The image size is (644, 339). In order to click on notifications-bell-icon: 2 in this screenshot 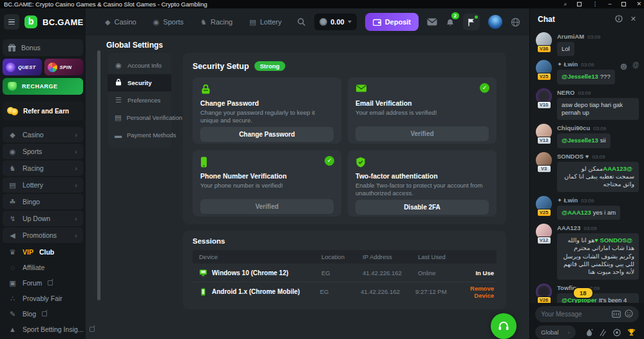, I will do `click(450, 22)`.